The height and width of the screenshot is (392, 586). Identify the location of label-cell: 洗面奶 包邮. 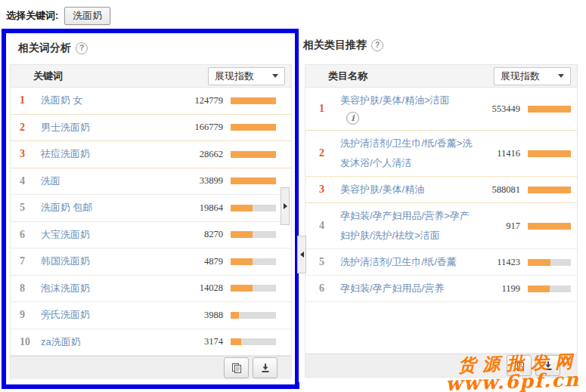
(109, 208).